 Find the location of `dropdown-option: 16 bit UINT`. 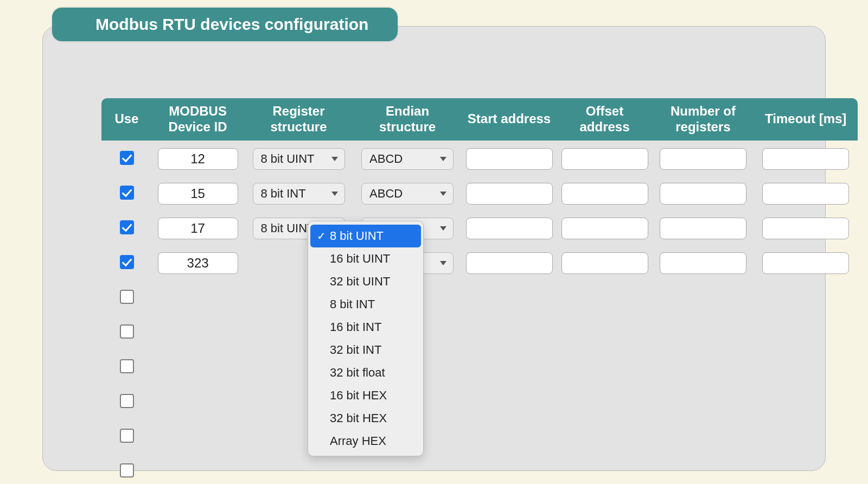

dropdown-option: 16 bit UINT is located at coordinates (366, 259).